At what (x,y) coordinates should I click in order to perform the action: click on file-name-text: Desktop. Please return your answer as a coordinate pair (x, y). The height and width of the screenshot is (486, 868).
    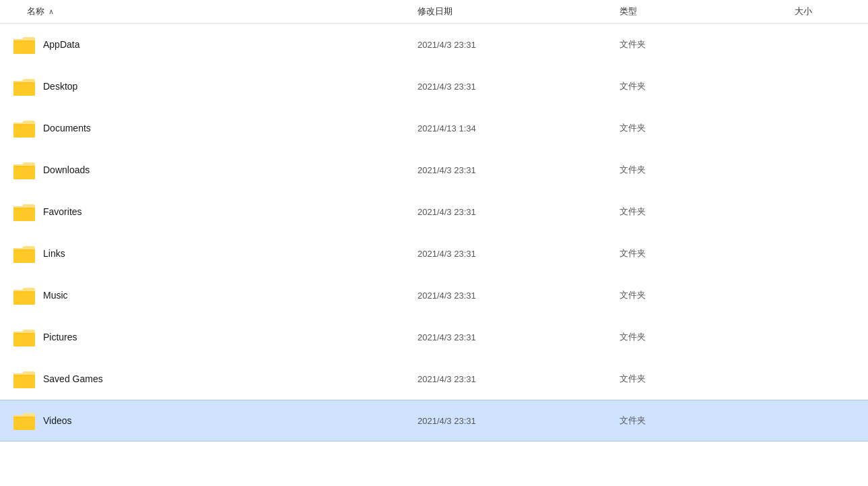
    Looking at the image, I should click on (61, 86).